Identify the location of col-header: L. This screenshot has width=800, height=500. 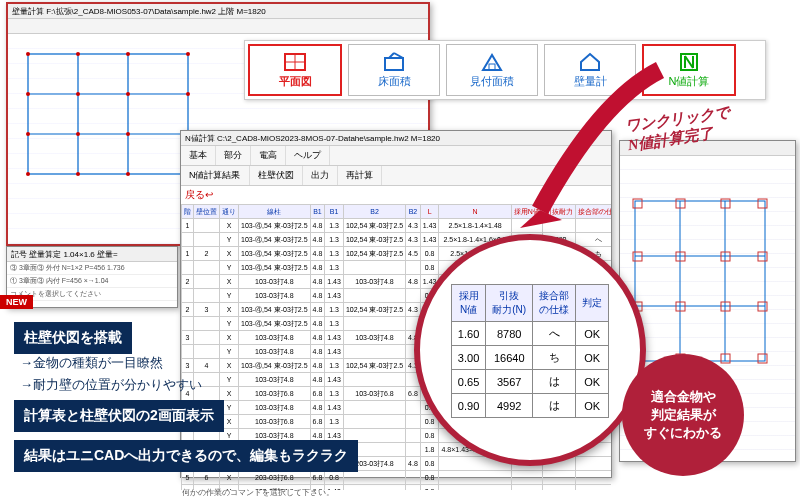
(430, 212).